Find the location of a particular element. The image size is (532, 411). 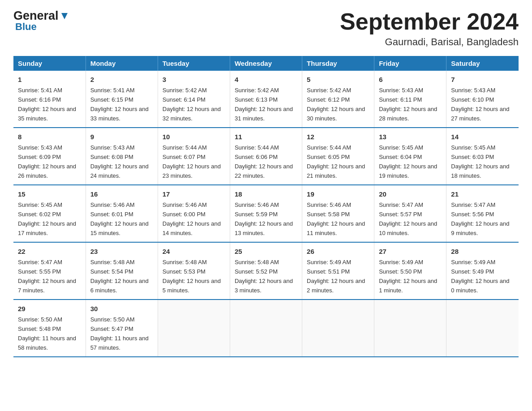

calendar-cell: 26 Sunrise: 5:49 AMSunset: 5:51 PMDaylig… is located at coordinates (339, 271).